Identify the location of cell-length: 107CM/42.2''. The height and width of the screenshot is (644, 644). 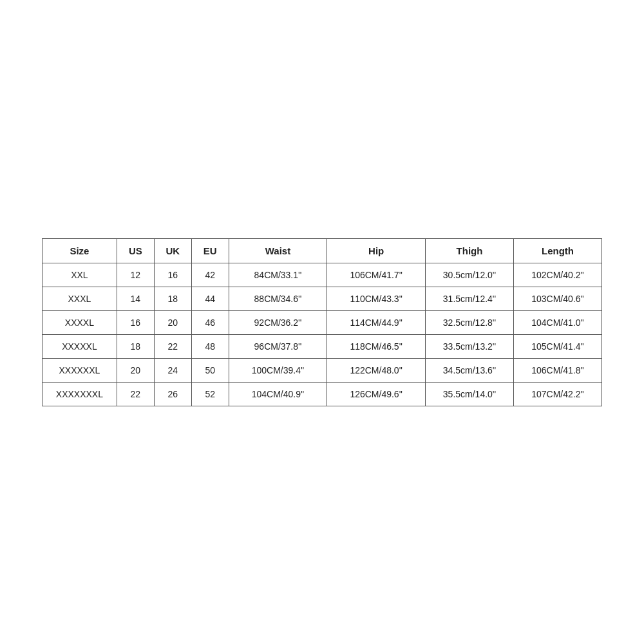
(558, 394).